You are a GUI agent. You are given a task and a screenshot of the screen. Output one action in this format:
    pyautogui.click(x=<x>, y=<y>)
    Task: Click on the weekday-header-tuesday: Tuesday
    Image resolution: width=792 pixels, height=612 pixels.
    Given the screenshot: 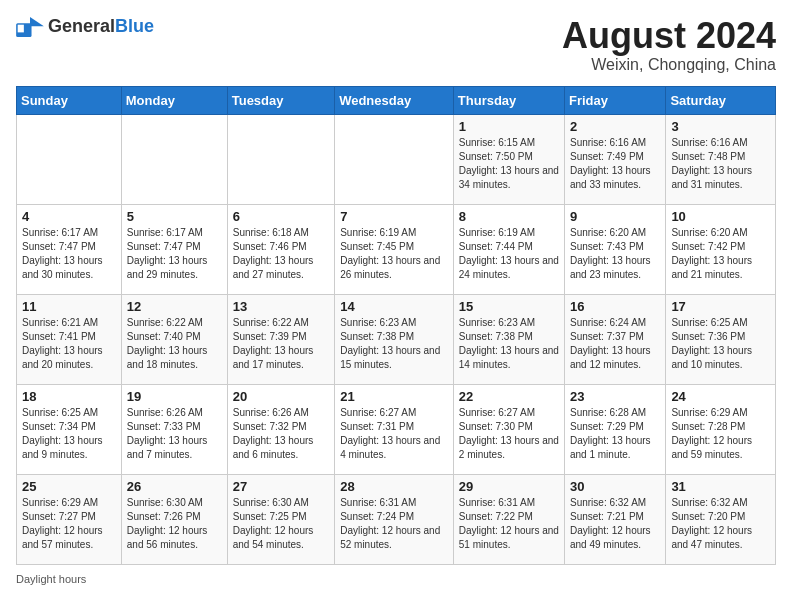 What is the action you would take?
    pyautogui.click(x=280, y=100)
    